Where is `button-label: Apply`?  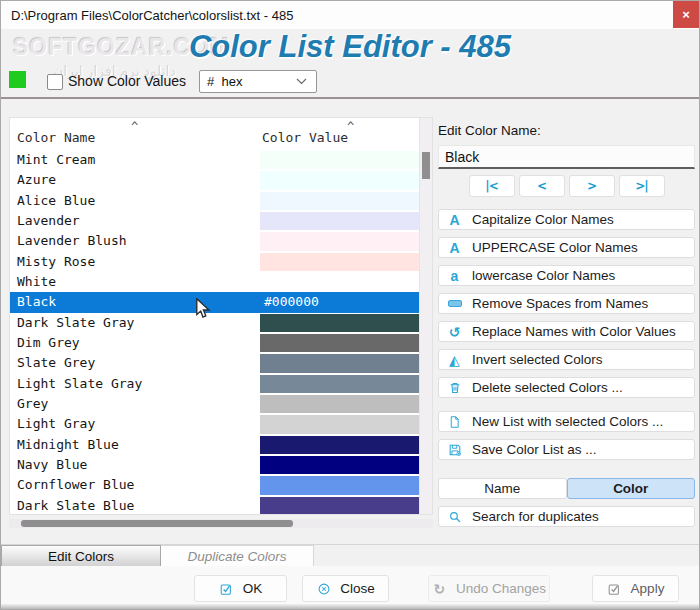
button-label: Apply is located at coordinates (648, 588).